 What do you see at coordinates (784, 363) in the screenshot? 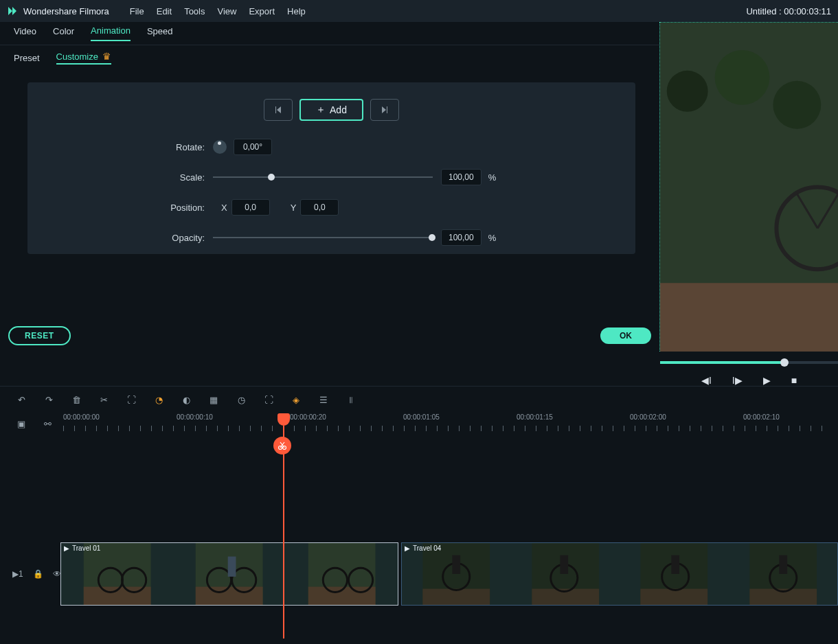
I see `preview-scrubber-thumb` at bounding box center [784, 363].